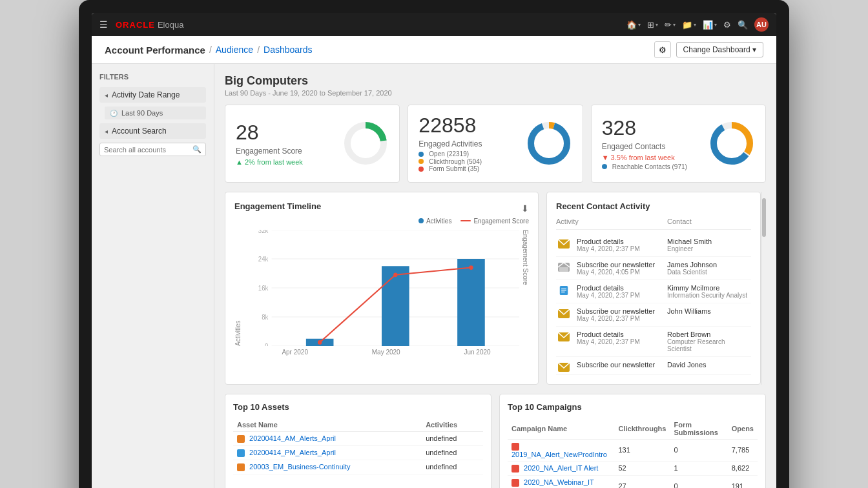 Image resolution: width=868 pixels, height=488 pixels. I want to click on table-row: 20003_EM_Business-Continuity undefined, so click(358, 467).